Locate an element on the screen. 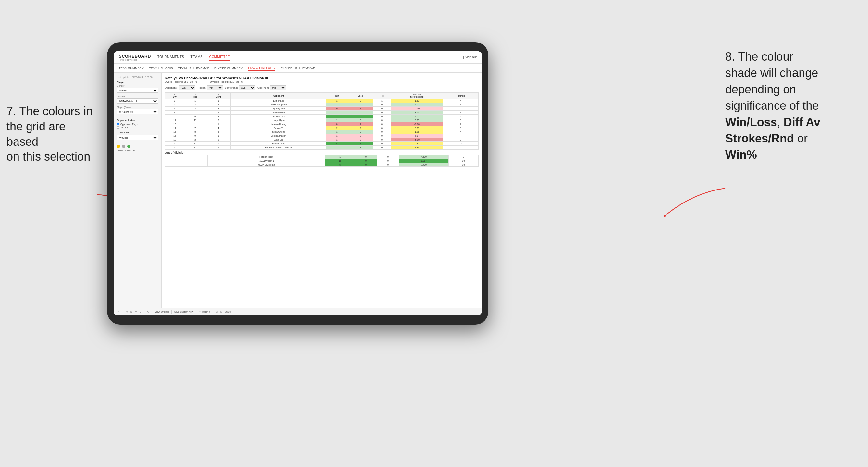  nav-tournaments: TOURNAMENTS is located at coordinates (171, 57).